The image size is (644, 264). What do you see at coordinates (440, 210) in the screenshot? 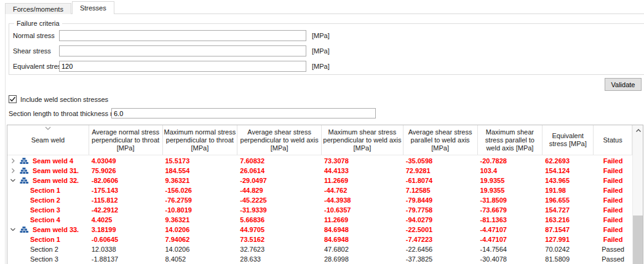
I see `value-cell: -79.7758` at bounding box center [440, 210].